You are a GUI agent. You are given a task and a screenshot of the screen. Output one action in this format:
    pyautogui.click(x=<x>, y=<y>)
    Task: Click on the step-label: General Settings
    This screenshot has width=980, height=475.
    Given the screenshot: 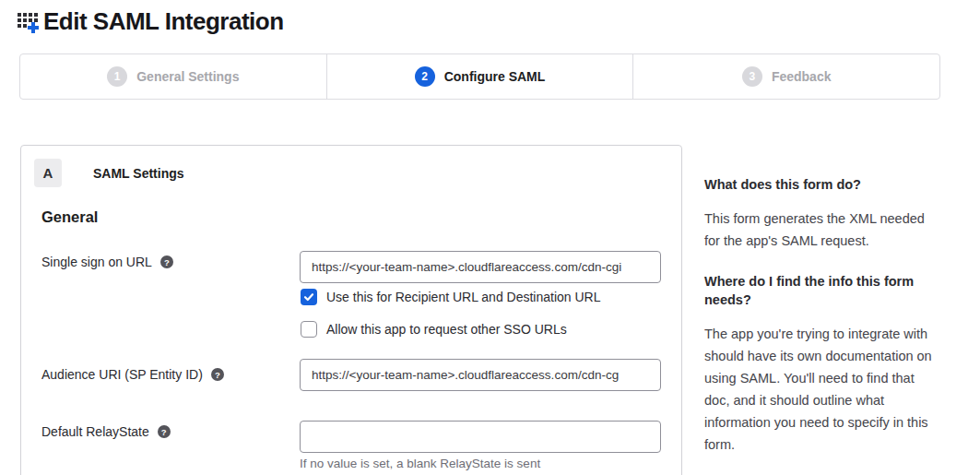 What is the action you would take?
    pyautogui.click(x=188, y=77)
    